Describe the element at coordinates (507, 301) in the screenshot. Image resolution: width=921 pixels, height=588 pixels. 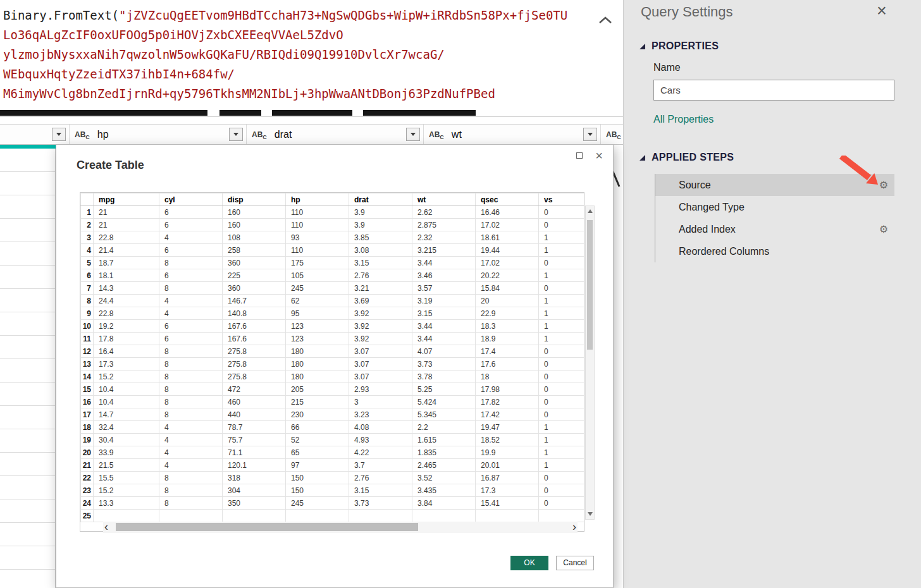
I see `table-cell: 20` at that location.